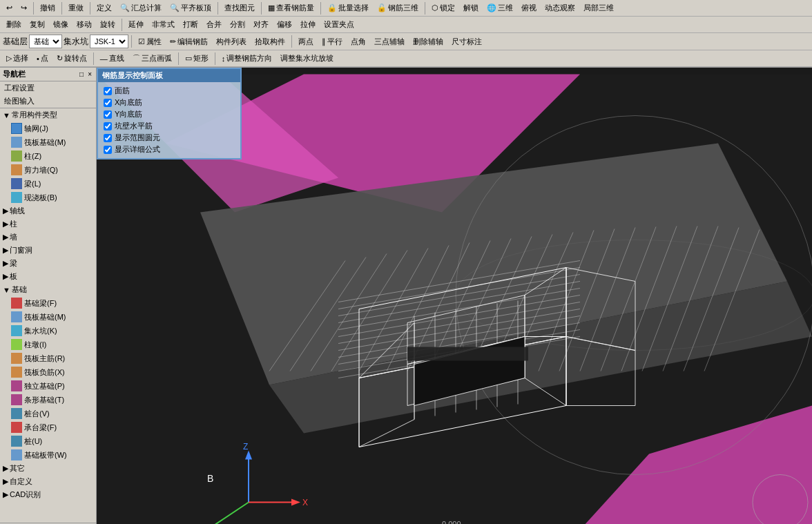  I want to click on tree-item-cast-slab: 现浇板(B), so click(48, 197).